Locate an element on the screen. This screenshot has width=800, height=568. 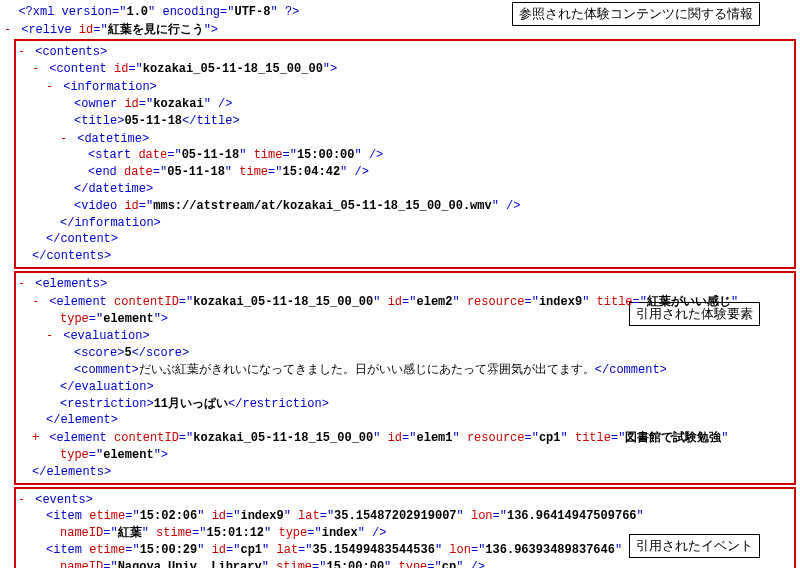
element1-open: + <element contentID="kozakai_05-11-18_1… is located at coordinates (405, 438).